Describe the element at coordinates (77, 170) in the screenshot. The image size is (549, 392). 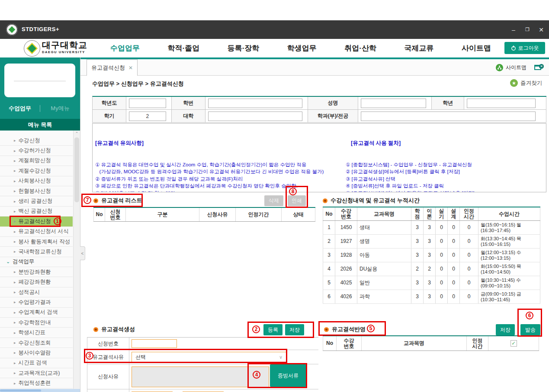
I see `scrollbar-thumb` at that location.